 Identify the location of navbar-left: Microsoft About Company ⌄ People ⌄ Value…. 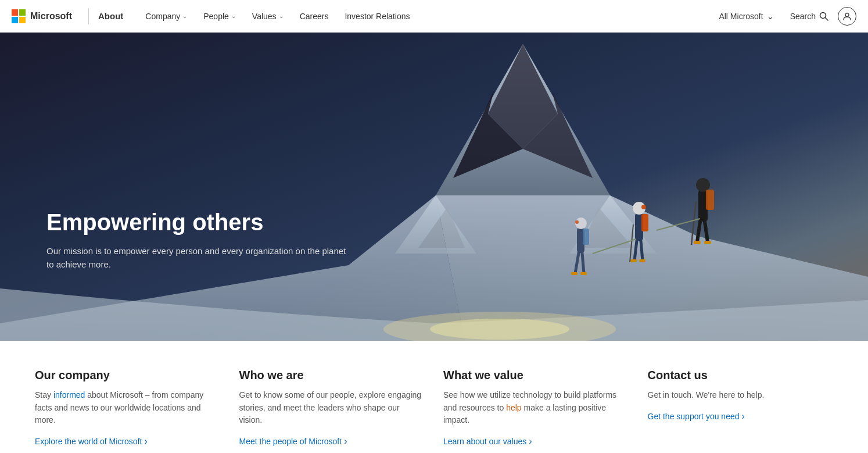
(215, 16).